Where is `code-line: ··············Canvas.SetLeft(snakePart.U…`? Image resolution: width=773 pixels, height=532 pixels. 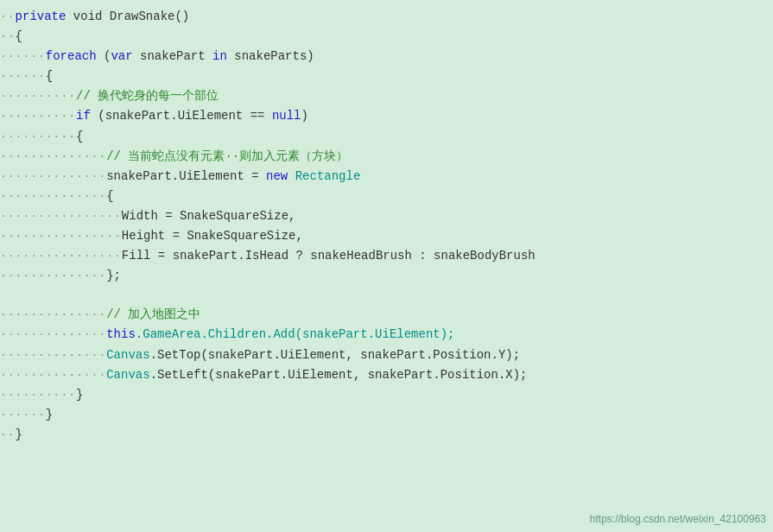 code-line: ··············Canvas.SetLeft(snakePart.U… is located at coordinates (387, 375).